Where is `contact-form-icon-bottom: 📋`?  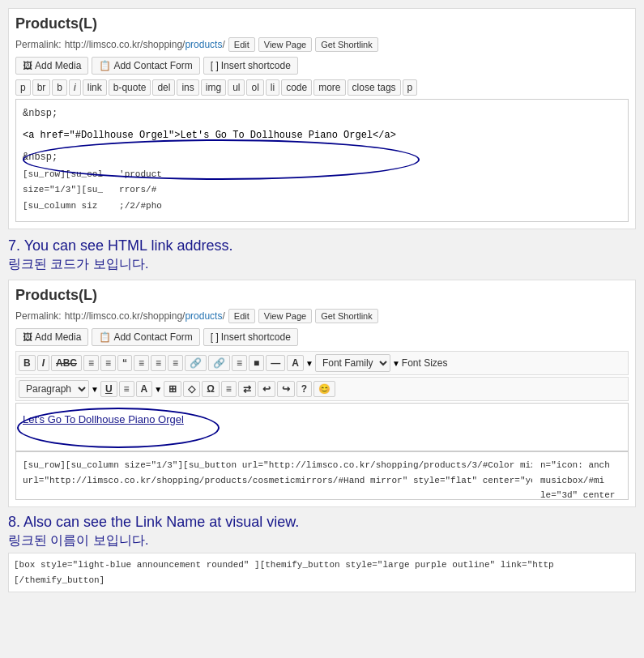 contact-form-icon-bottom: 📋 is located at coordinates (105, 337).